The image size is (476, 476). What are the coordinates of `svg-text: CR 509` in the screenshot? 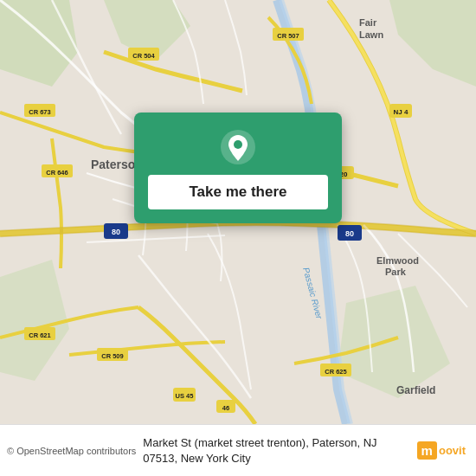 It's located at (113, 357).